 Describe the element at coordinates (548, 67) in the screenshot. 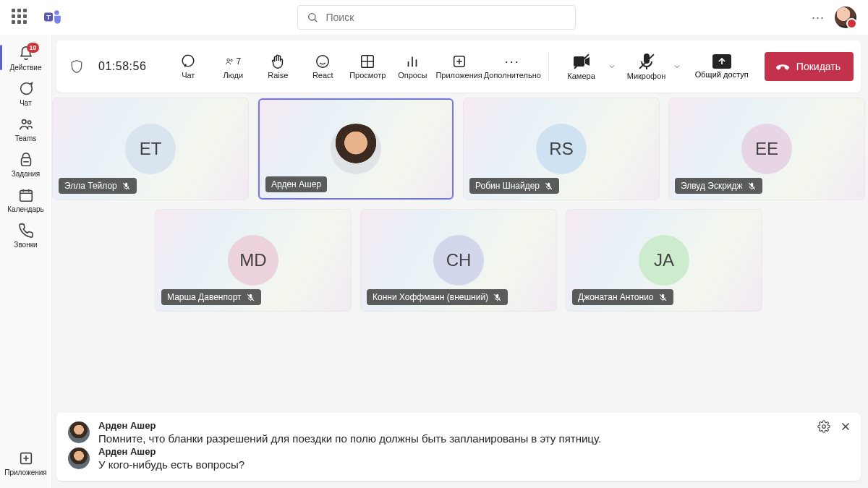

I see `toolbar-separator` at that location.